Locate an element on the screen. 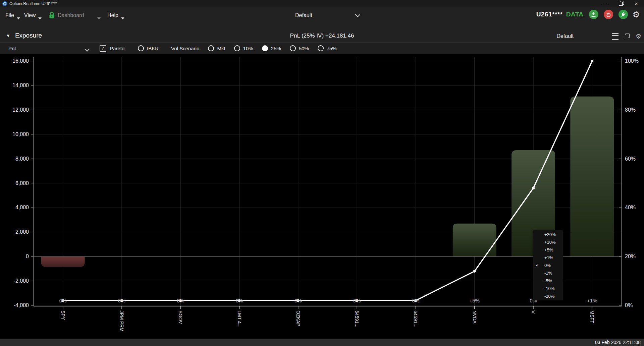  context-menu-item-label: +1% is located at coordinates (549, 257).